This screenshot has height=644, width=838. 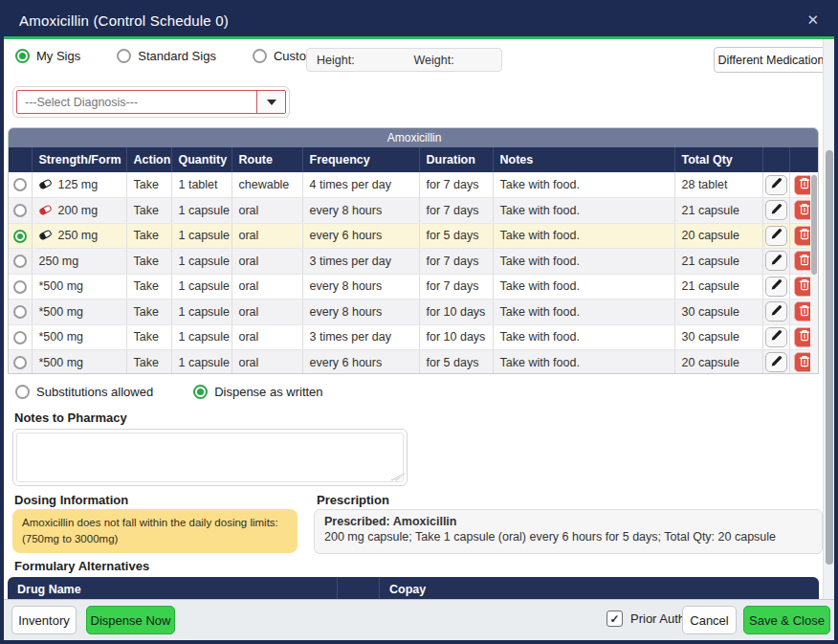 I want to click on close-icon: ✕, so click(x=821, y=20).